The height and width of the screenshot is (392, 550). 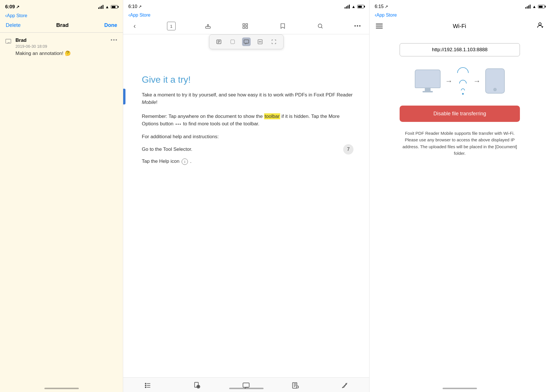 I want to click on wifi-icon-2: ▲, so click(x=353, y=7).